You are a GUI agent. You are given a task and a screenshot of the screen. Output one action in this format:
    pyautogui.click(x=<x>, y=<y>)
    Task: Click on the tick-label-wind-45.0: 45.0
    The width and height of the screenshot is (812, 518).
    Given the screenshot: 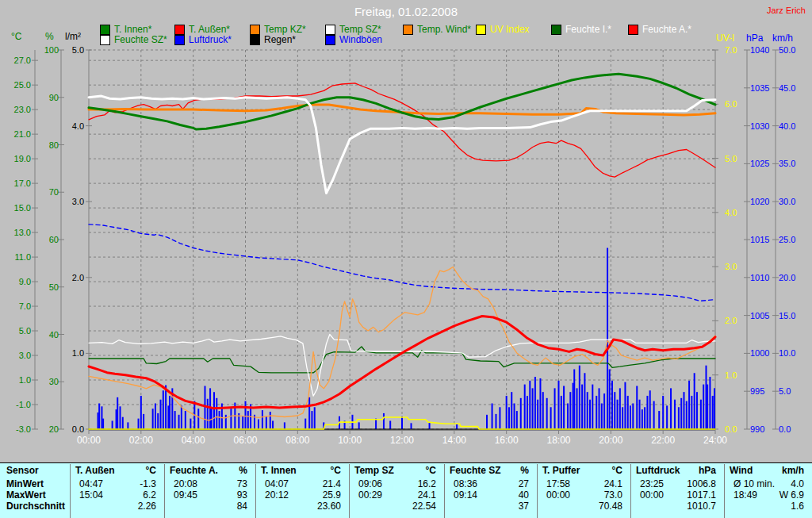 What is the action you would take?
    pyautogui.click(x=793, y=88)
    